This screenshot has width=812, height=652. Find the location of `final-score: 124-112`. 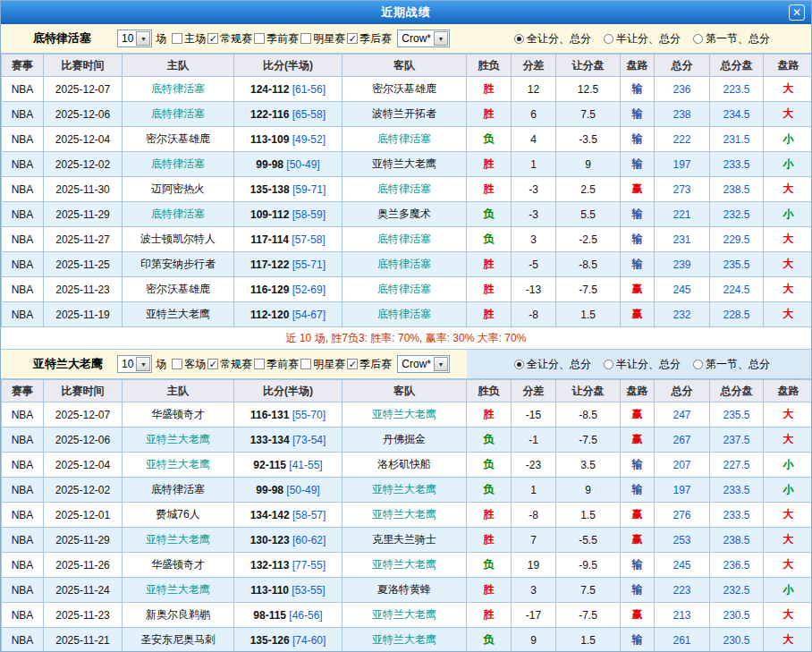

final-score: 124-112 is located at coordinates (270, 89).